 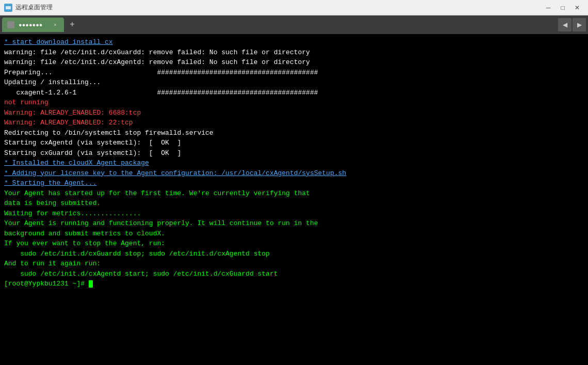 I want to click on window-controls: ─ □ ✕, so click(x=563, y=8).